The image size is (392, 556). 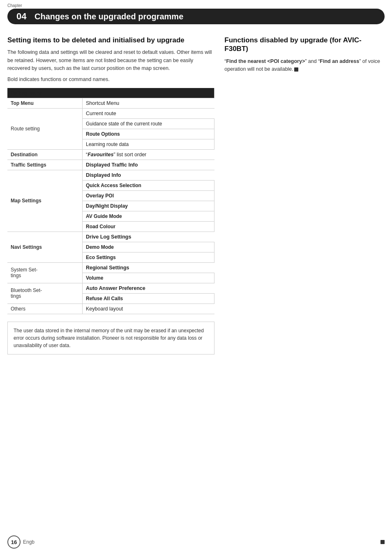 What do you see at coordinates (149, 299) in the screenshot?
I see `table-cell-col2 bold-cell: Refuse All Calls` at bounding box center [149, 299].